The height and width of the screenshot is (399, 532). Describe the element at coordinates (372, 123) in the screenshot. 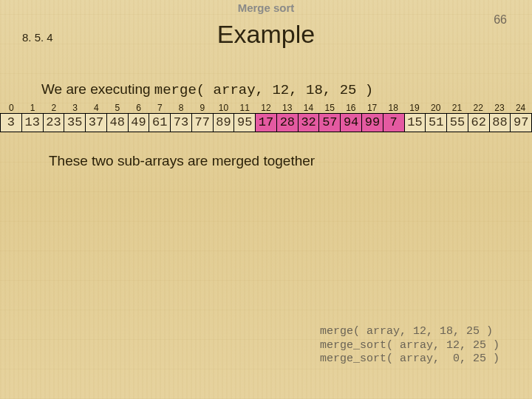

I see `array-cell: 99` at that location.